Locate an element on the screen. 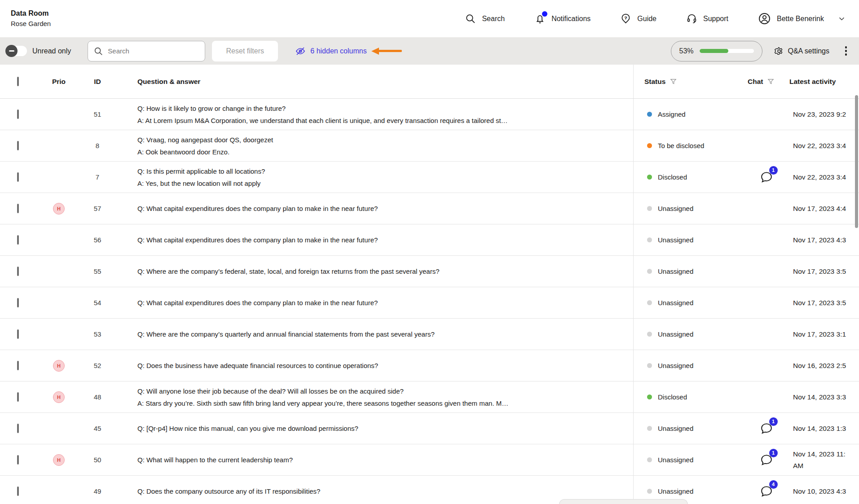  table-row: H 57 Q: What capital expenditures does t… is located at coordinates (429, 209).